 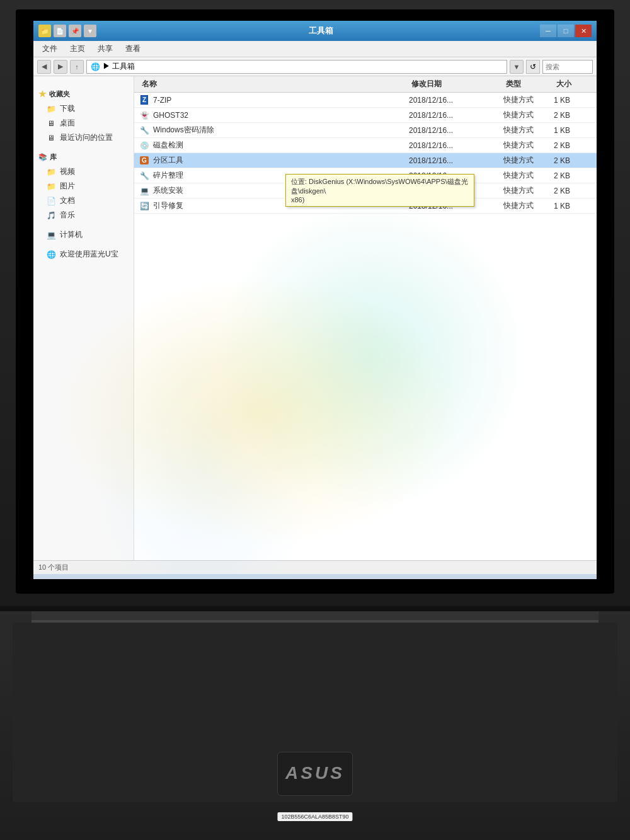 I want to click on status-text: 10 个项目, so click(x=54, y=567).